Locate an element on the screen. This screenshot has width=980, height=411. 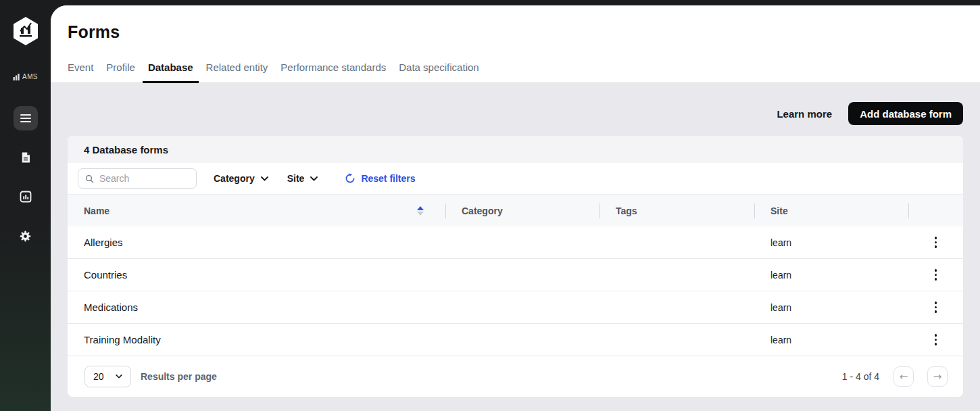
tab-related-entity: Related entity is located at coordinates (237, 72).